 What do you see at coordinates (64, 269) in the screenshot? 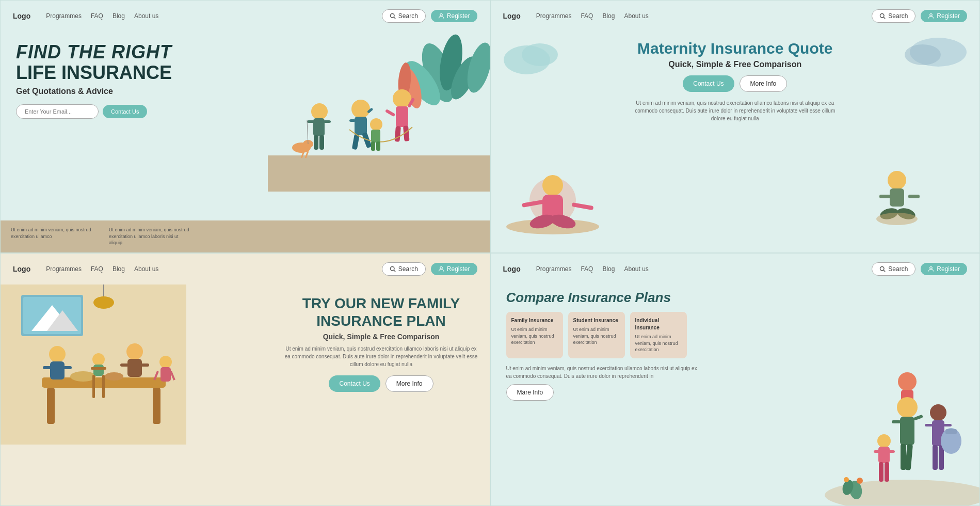
I see `nav-programmes-p3: Programmes` at bounding box center [64, 269].